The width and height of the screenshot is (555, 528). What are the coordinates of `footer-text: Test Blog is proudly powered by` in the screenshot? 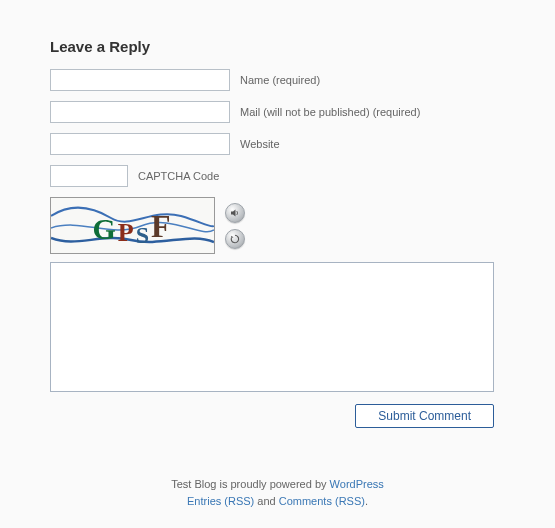 It's located at (250, 484).